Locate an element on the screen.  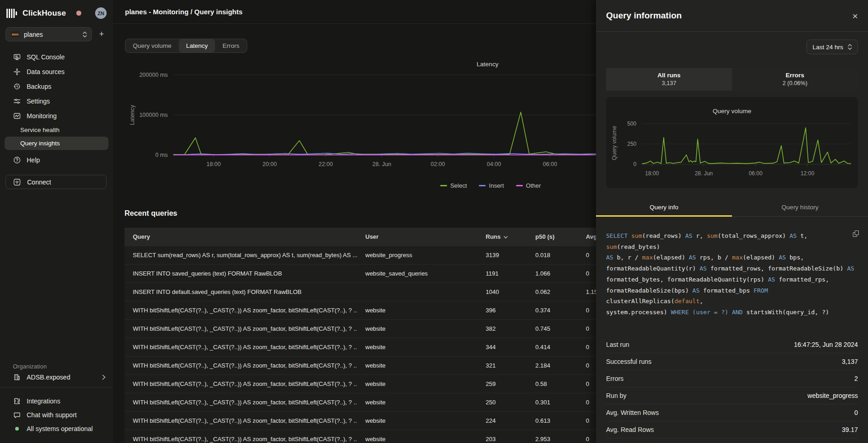
svg-text: 12:00 is located at coordinates (807, 173).